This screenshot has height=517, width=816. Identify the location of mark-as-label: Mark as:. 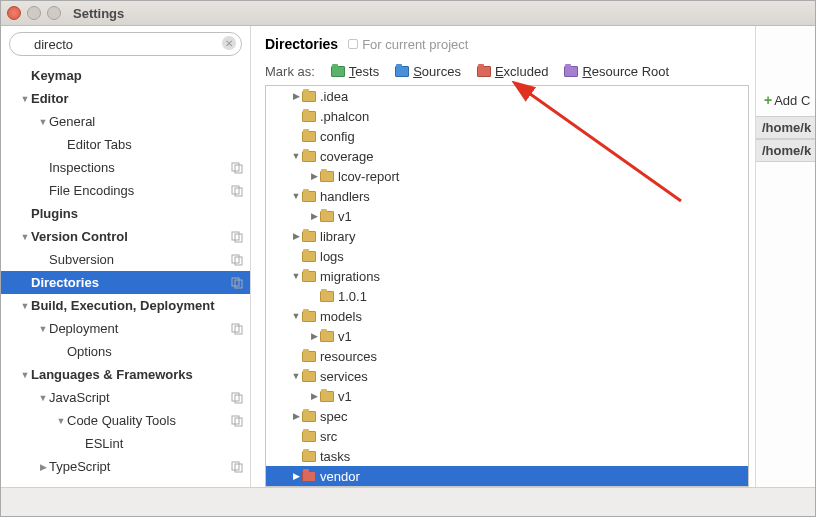
(290, 72).